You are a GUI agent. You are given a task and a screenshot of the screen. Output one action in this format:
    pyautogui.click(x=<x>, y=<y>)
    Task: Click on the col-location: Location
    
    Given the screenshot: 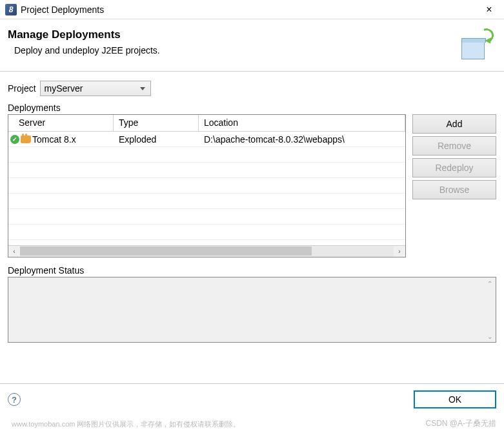 What is the action you would take?
    pyautogui.click(x=302, y=123)
    